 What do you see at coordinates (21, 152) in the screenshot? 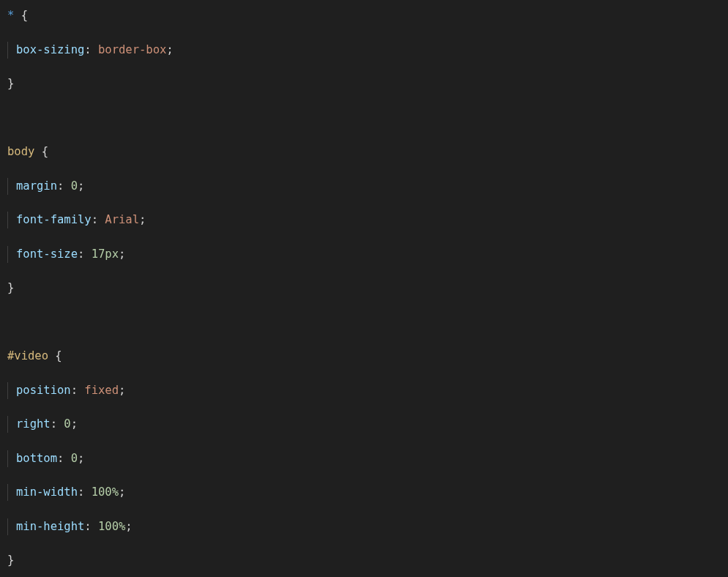
I see `css-selector: body` at bounding box center [21, 152].